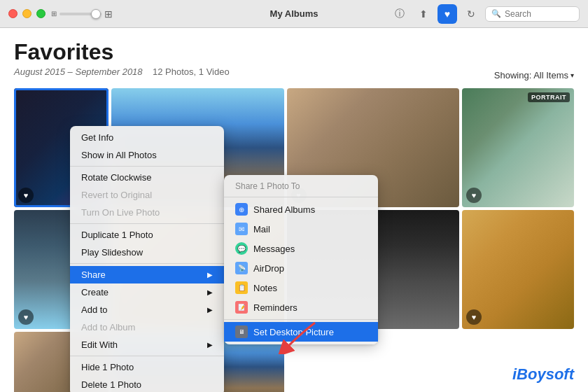  I want to click on titlebar: ⊞ ⊞ My Albums ⓘ ⬆ ♥ ↻ 🔍, so click(294, 14).